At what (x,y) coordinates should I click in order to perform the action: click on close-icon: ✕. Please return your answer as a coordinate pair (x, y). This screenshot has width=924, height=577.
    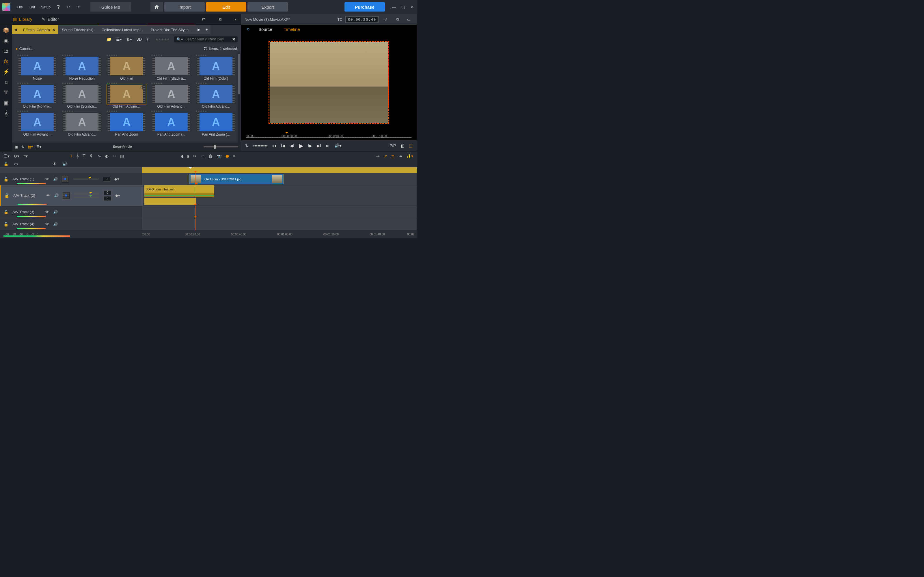
    Looking at the image, I should click on (412, 7).